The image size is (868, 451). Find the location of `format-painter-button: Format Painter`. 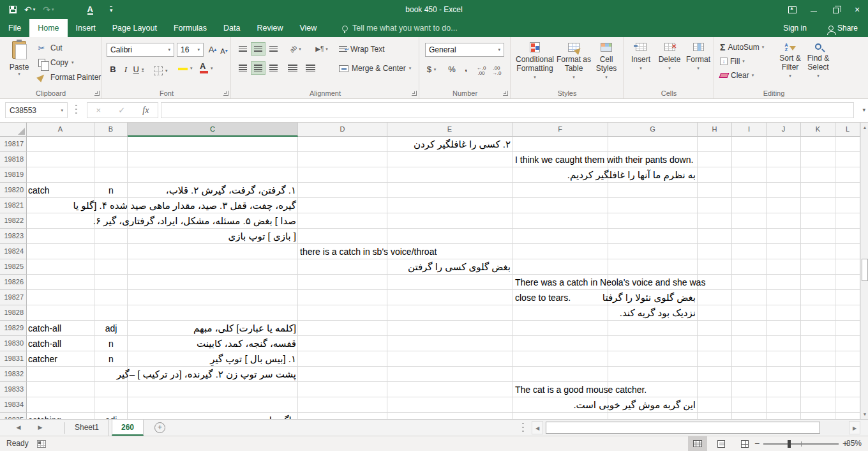

format-painter-button: Format Painter is located at coordinates (68, 77).